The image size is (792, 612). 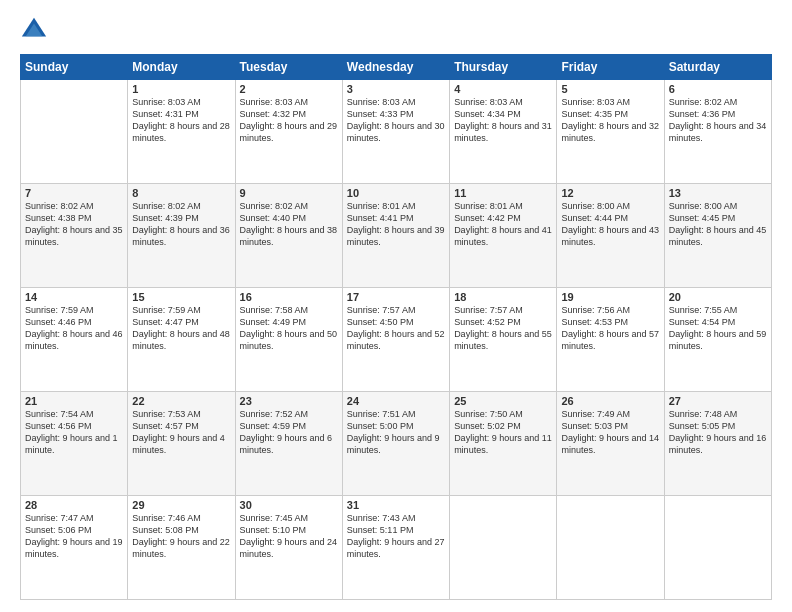 What do you see at coordinates (74, 224) in the screenshot?
I see `day-info: Sunrise: 8:02 AM Sunset: 4:38 PM Dayligh…` at bounding box center [74, 224].